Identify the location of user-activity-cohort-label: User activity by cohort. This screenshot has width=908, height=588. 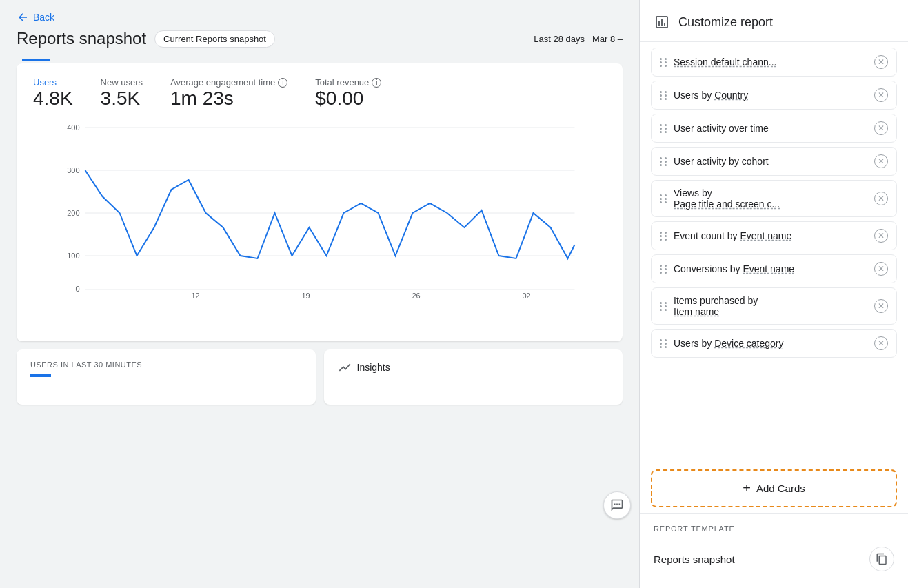
(771, 161).